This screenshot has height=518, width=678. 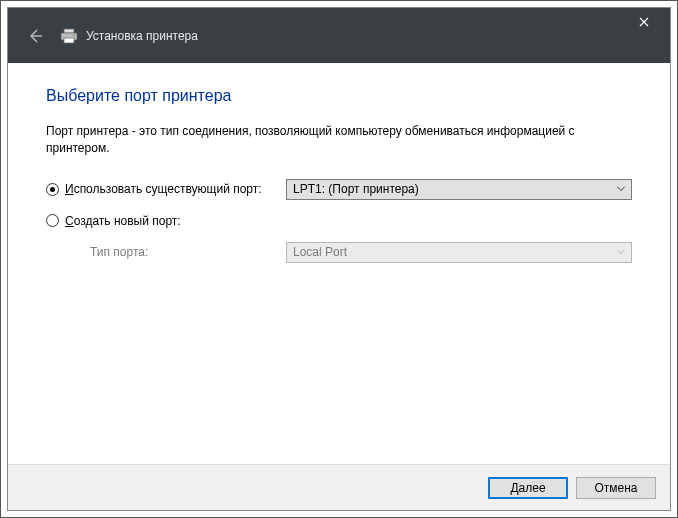 What do you see at coordinates (142, 36) in the screenshot?
I see `dialog-title: Установка принтера` at bounding box center [142, 36].